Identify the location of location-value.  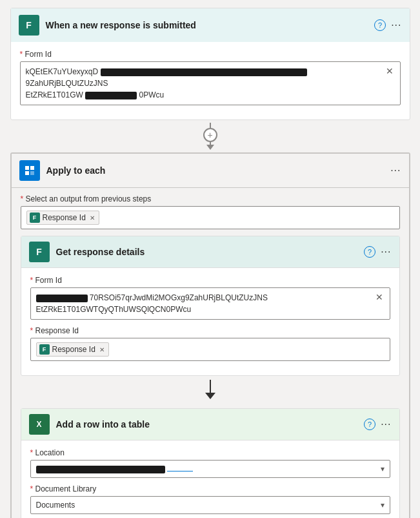
(208, 469).